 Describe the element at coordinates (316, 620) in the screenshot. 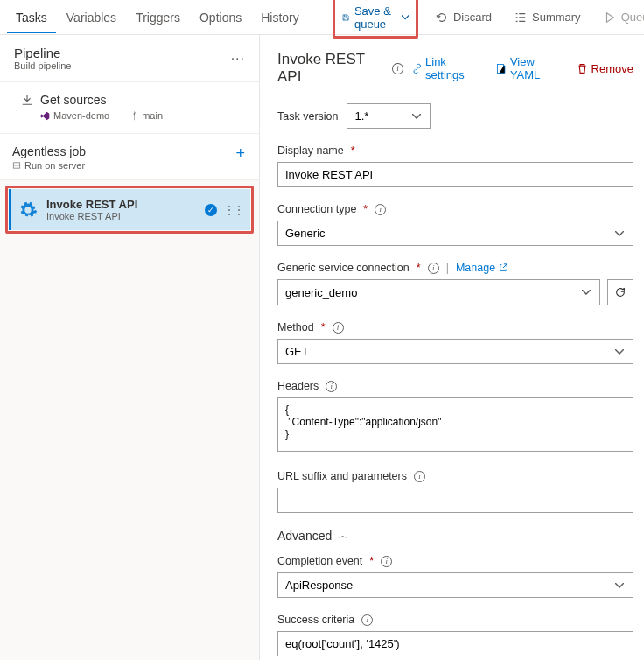

I see `success-criteria-label: Success criteria` at that location.